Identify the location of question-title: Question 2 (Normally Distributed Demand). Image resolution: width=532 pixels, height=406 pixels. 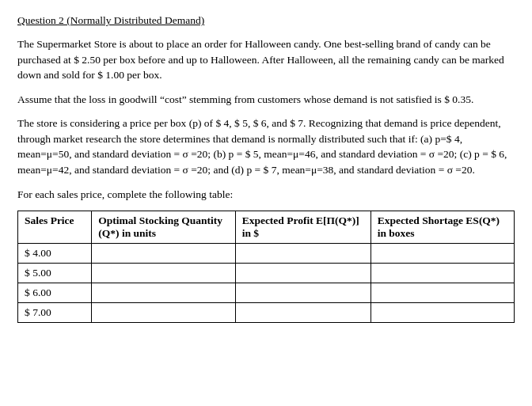
(111, 21).